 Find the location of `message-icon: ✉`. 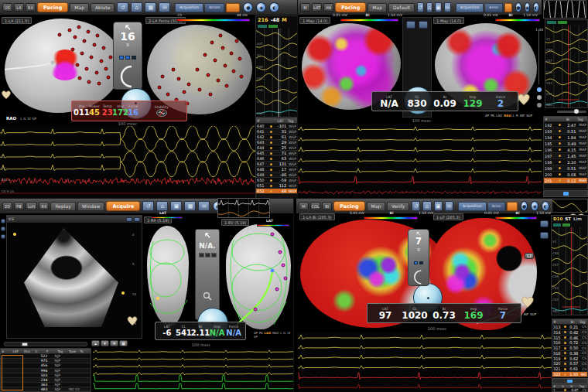

message-icon: ✉ is located at coordinates (204, 206).